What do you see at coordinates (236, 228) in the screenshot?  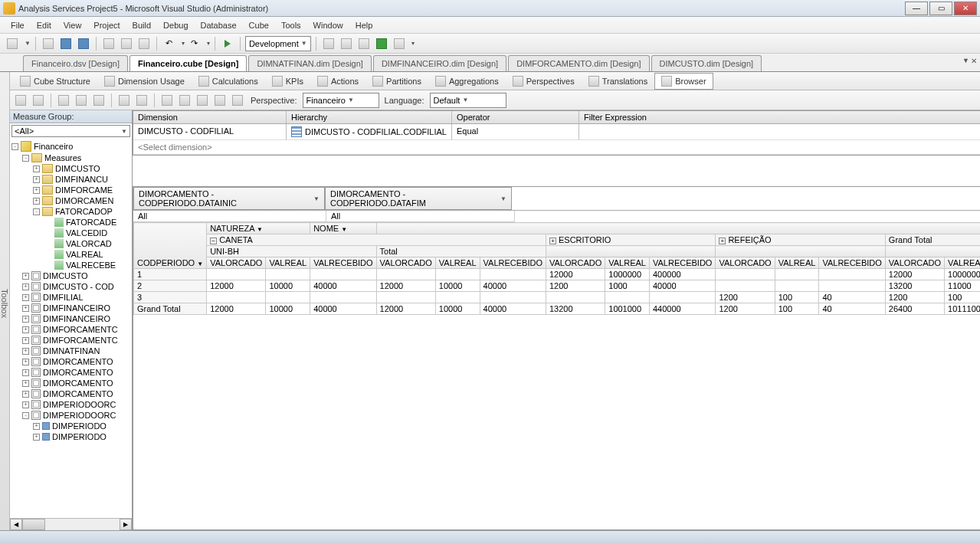 I see `col-field-natureza: NATUREZA ▼` at bounding box center [236, 228].